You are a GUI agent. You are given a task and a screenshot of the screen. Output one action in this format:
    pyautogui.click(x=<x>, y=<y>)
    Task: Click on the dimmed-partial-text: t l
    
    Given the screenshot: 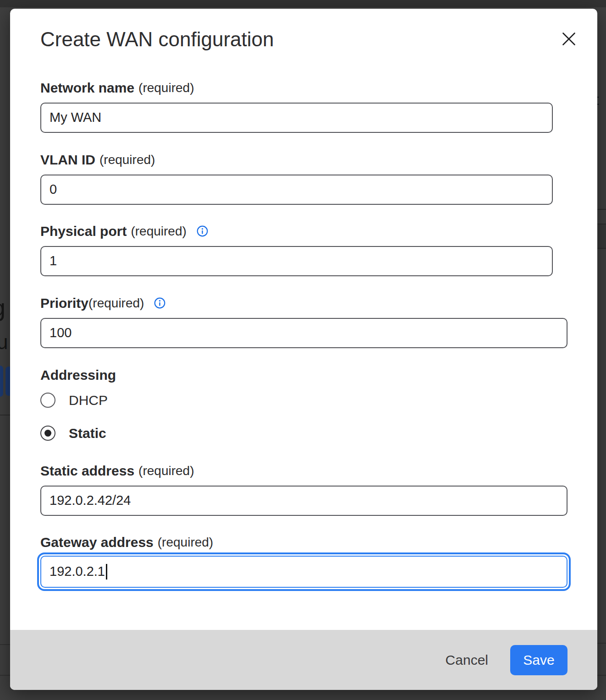 What is the action you would take?
    pyautogui.click(x=601, y=109)
    